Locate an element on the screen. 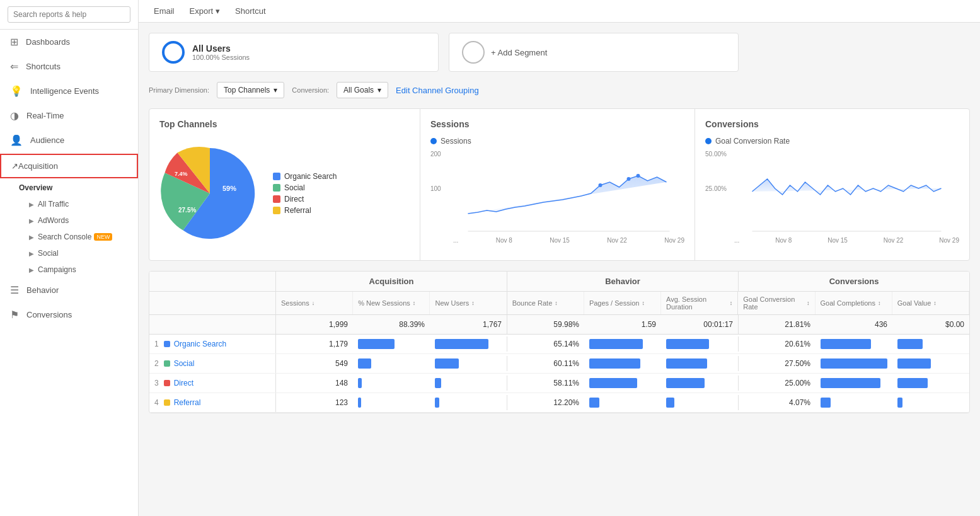  sidebar-item-conversions: ⚑ Conversions is located at coordinates (69, 315).